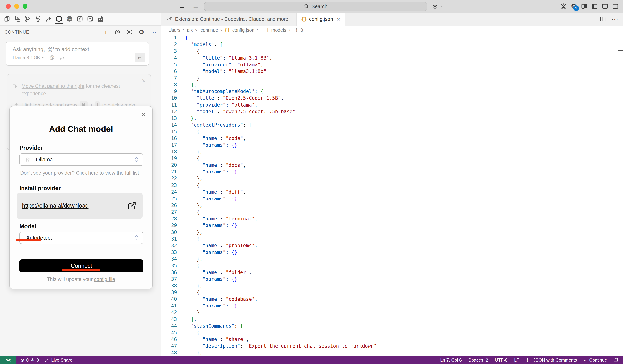 The width and height of the screenshot is (623, 364). I want to click on line-number: 21, so click(169, 172).